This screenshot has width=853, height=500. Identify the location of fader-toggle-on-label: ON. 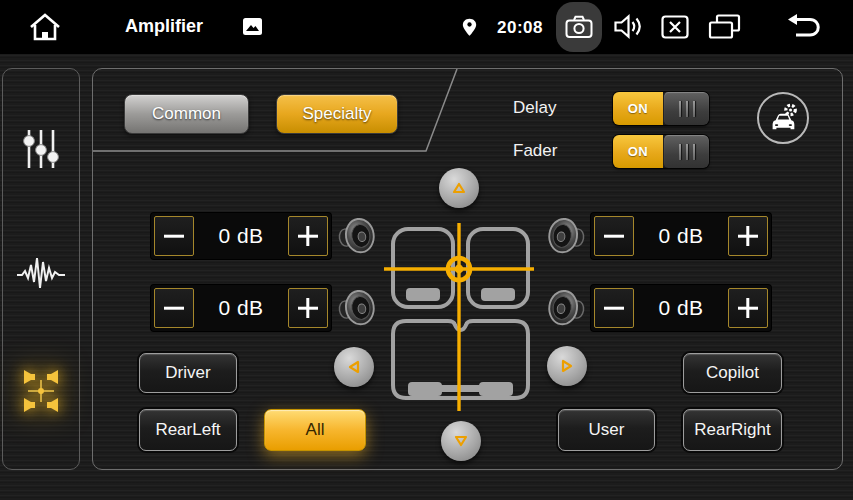
(638, 152).